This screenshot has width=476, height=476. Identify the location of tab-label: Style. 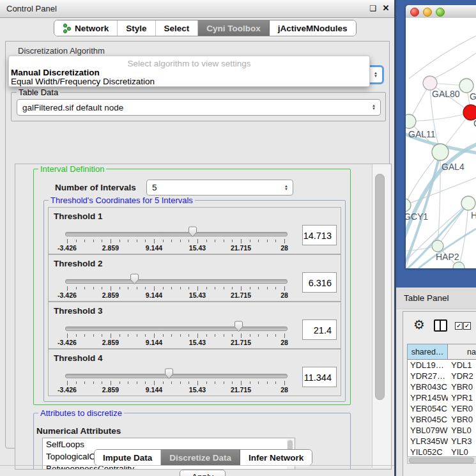
(136, 28).